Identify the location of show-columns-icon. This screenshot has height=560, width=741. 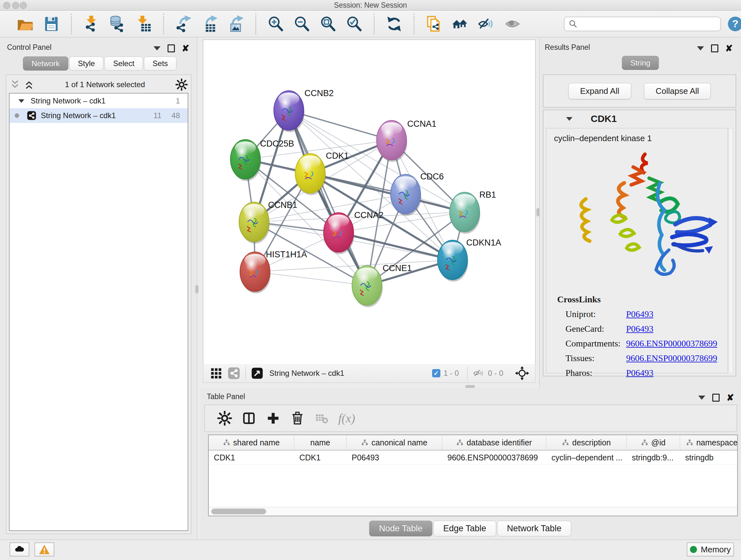
(249, 418).